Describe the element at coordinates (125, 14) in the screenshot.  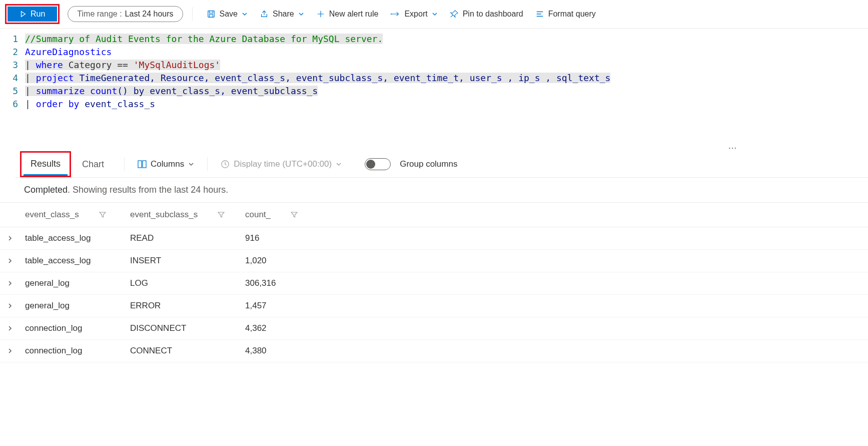
I see `time-range-selector: Time range : Last 24 hours` at that location.